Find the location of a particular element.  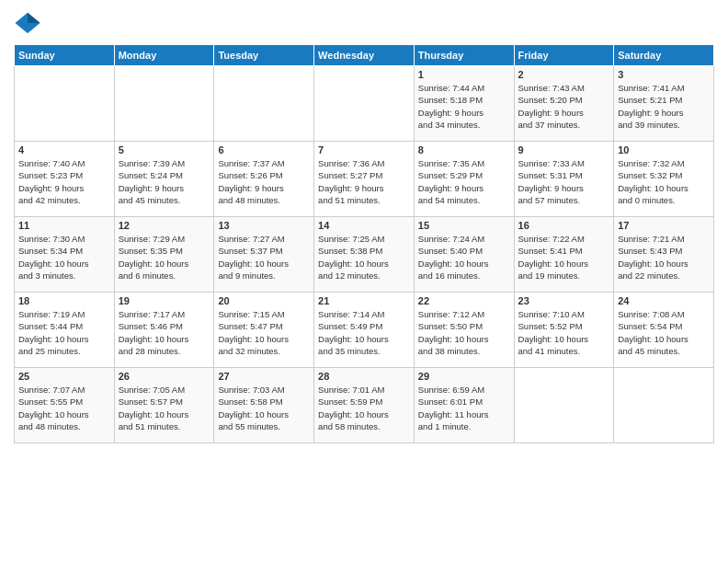

calendar-cell: 17Sunrise: 7:21 AMSunset: 5:43 PMDayligh… is located at coordinates (664, 255).